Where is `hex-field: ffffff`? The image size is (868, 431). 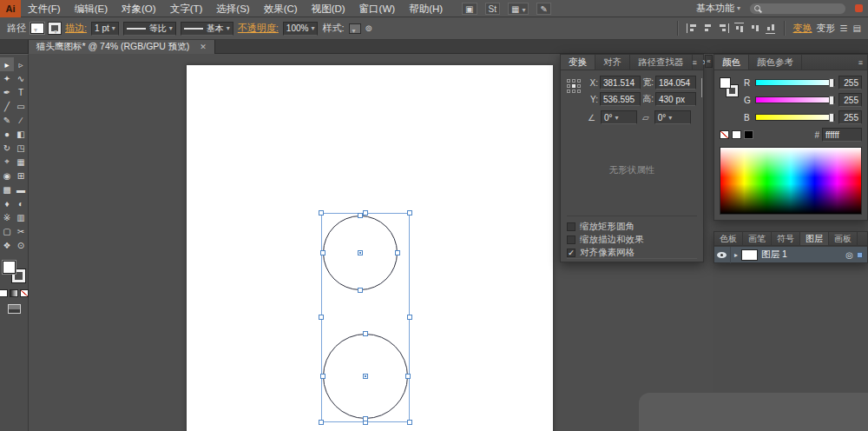 hex-field: ffffff is located at coordinates (842, 135).